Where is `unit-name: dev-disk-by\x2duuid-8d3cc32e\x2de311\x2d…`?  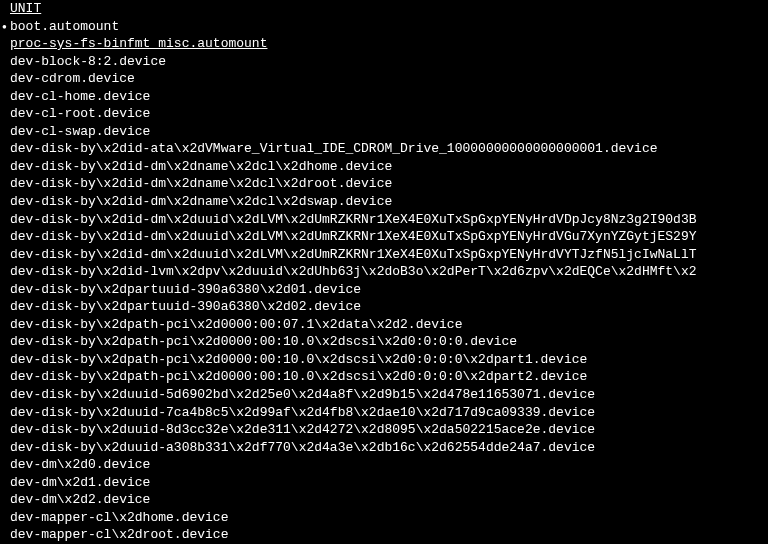 unit-name: dev-disk-by\x2duuid-8d3cc32e\x2de311\x2d… is located at coordinates (302, 430).